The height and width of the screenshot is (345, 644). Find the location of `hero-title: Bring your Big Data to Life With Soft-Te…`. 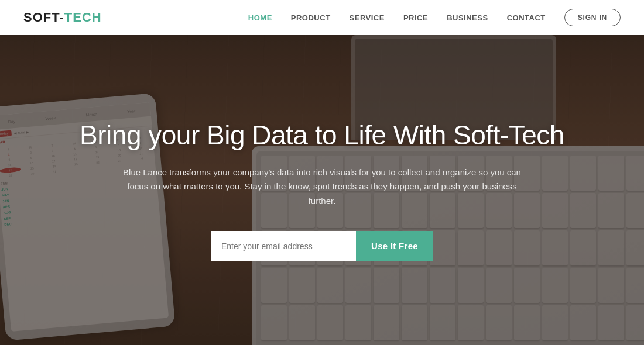

hero-title: Bring your Big Data to Life With Soft-Te… is located at coordinates (322, 136).